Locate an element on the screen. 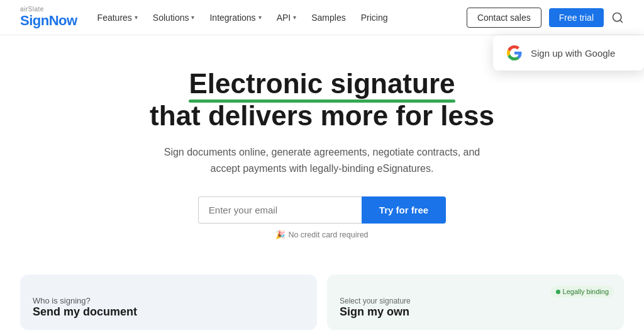  nav-pricing: Pricing is located at coordinates (375, 18).